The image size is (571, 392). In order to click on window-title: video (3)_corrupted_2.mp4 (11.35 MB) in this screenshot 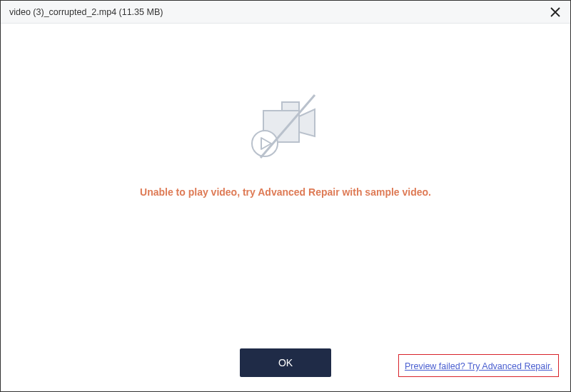, I will do `click(86, 12)`.